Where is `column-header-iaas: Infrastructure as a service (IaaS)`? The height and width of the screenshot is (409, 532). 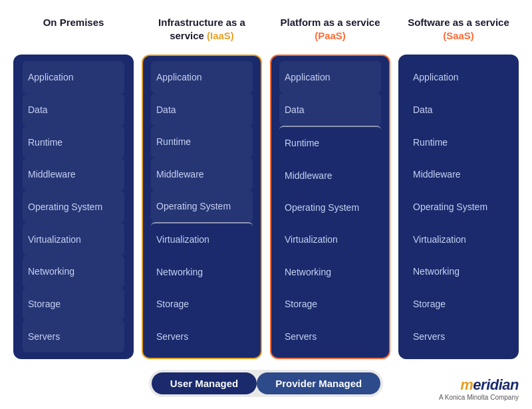
column-header-iaas: Infrastructure as a service (IaaS) is located at coordinates (202, 31).